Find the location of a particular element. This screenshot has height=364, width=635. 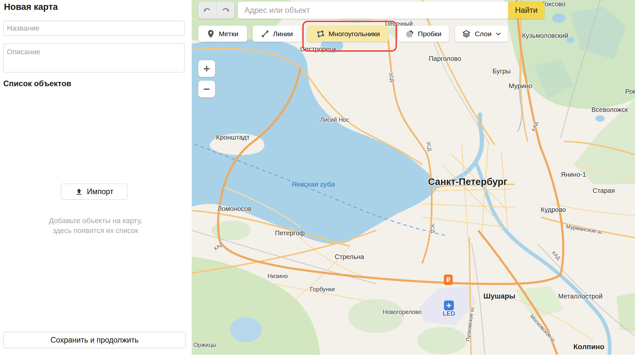

polygons-label: Многоугольники is located at coordinates (354, 34).